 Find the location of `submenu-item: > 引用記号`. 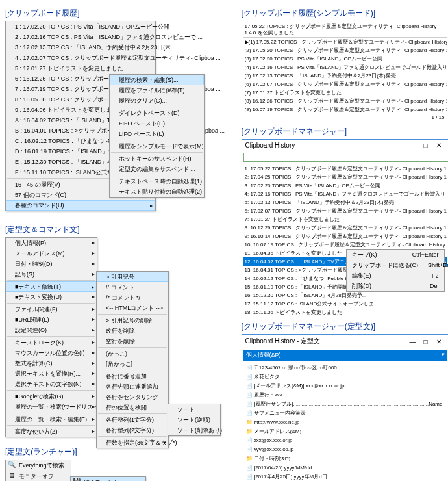

submenu-item: > 引用記号 is located at coordinates (132, 277).